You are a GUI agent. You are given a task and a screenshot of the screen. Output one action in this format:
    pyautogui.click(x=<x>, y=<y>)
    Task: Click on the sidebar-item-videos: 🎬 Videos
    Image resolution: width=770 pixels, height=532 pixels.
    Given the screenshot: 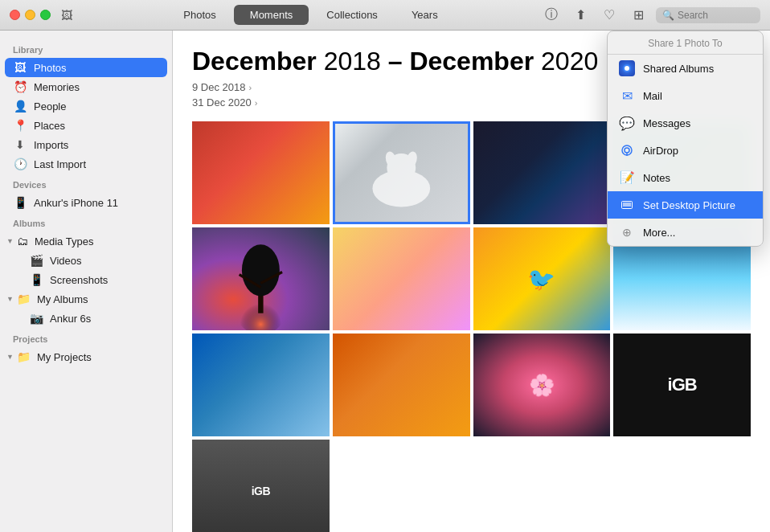 What is the action you would take?
    pyautogui.click(x=86, y=260)
    